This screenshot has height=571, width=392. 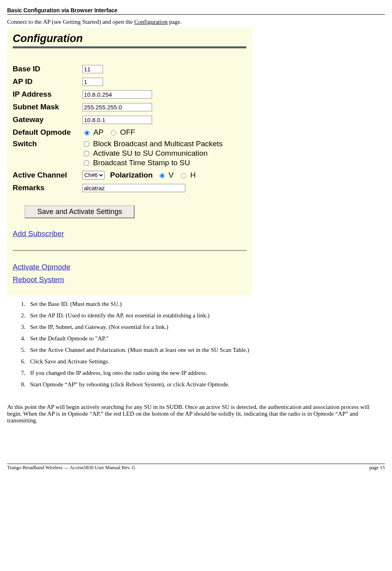 What do you see at coordinates (129, 250) in the screenshot?
I see `section-rule` at bounding box center [129, 250].